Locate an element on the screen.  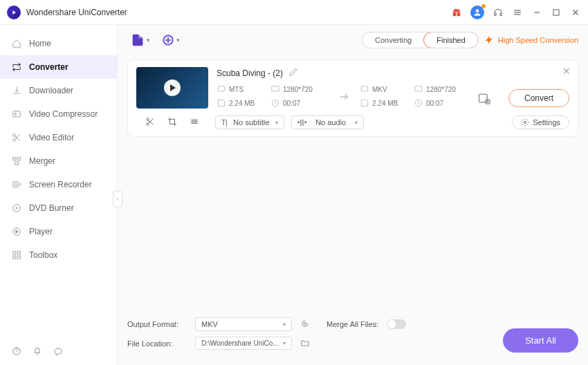
convert-button: Convert is located at coordinates (539, 98).